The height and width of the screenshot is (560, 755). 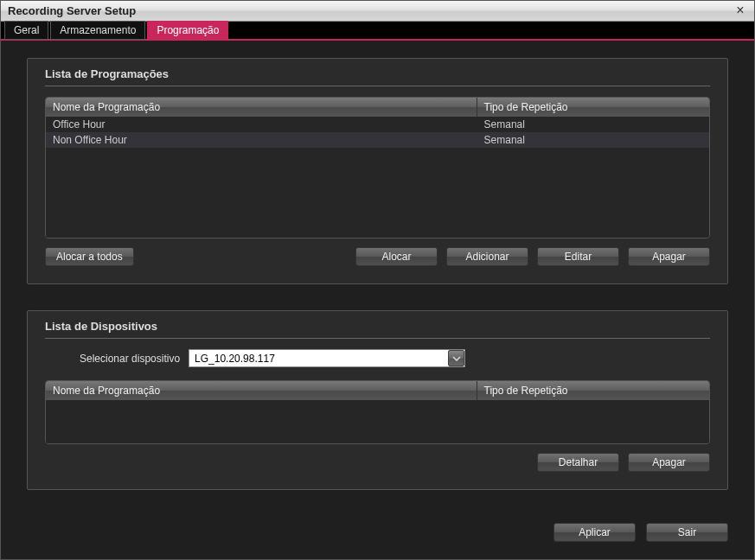 What do you see at coordinates (377, 412) in the screenshot?
I see `device-schedule-table: Nome da Programação Tipo de Repetição` at bounding box center [377, 412].